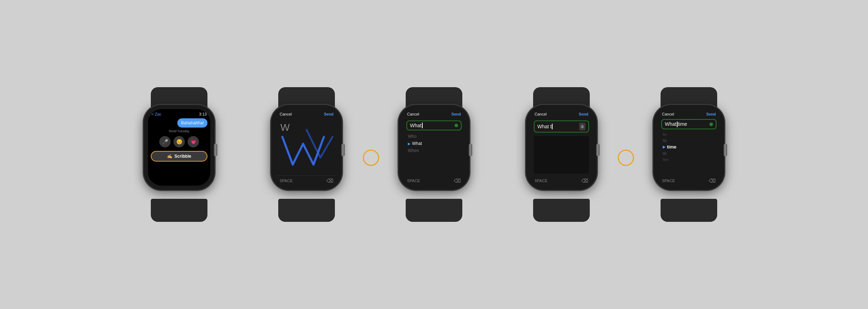  Describe the element at coordinates (179, 147) in the screenshot. I see `messages-screen: < Zac 3:13 Bahahahha! Read Tuesday 🎤 😊` at that location.